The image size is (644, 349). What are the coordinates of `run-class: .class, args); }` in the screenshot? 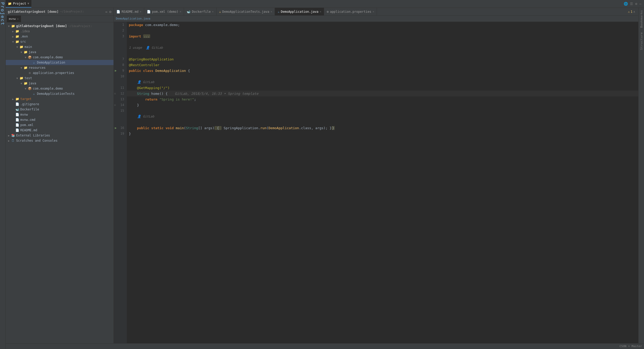 It's located at (315, 128).